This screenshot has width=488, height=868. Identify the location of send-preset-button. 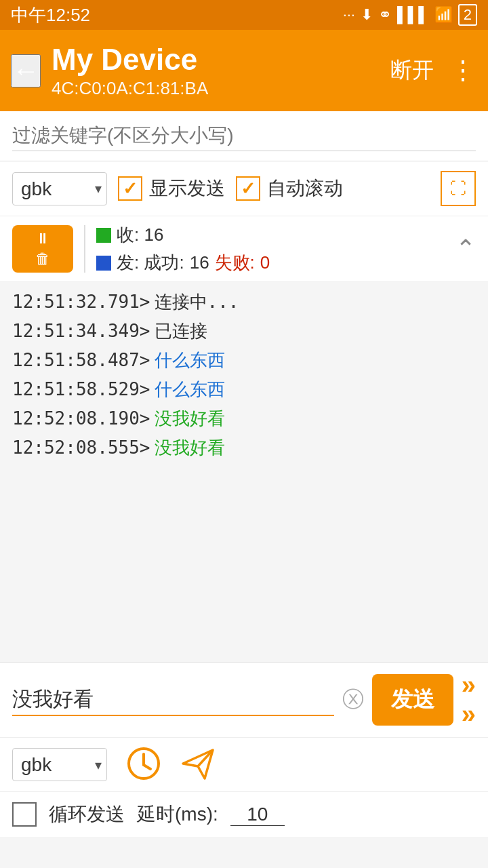
(198, 765).